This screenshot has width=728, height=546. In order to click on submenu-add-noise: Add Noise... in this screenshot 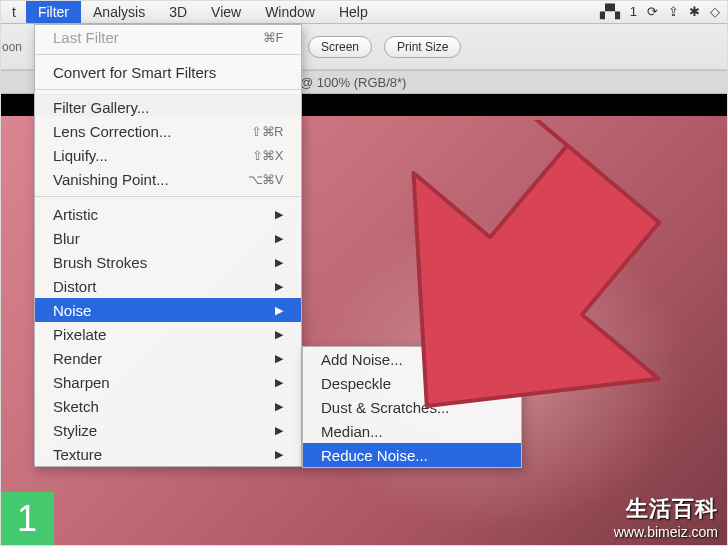, I will do `click(412, 359)`.